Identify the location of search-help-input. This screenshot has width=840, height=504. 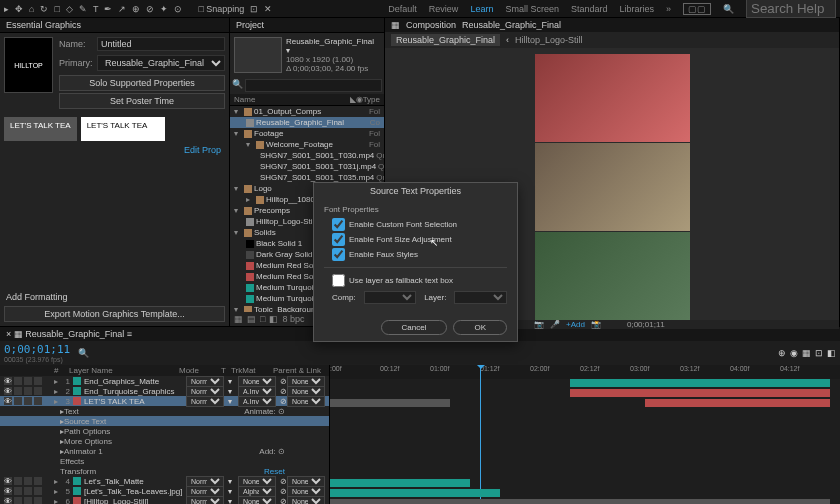
(791, 9).